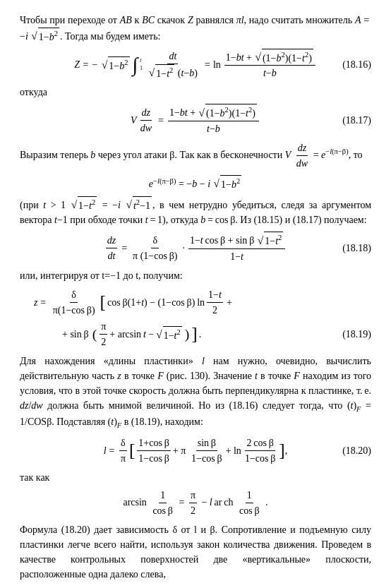  I want to click on final-paragraph: Формула (18.20) дает зависимость δ от l …, so click(196, 552).